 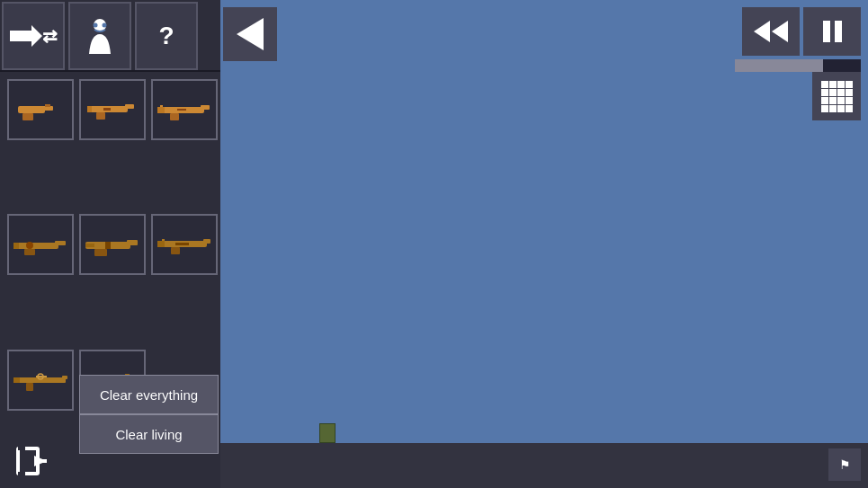 I want to click on rewind-button, so click(x=771, y=31).